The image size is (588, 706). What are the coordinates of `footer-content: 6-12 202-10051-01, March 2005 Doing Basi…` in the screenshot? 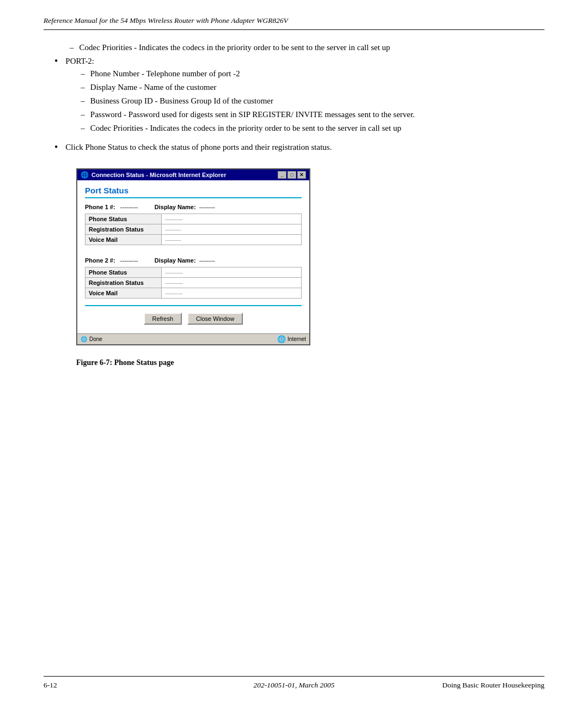 It's located at (294, 685).